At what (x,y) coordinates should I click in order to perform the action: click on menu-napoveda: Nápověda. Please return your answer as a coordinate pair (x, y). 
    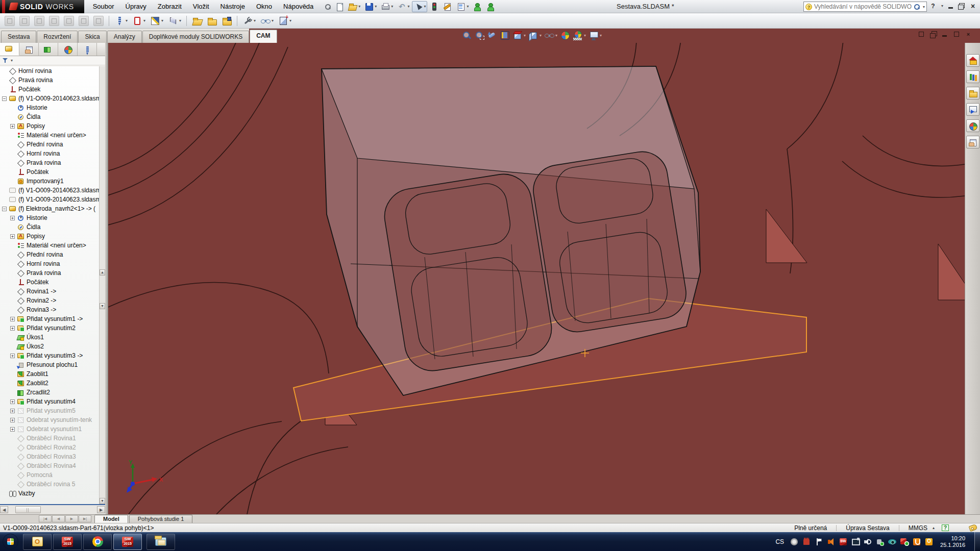
    Looking at the image, I should click on (298, 6).